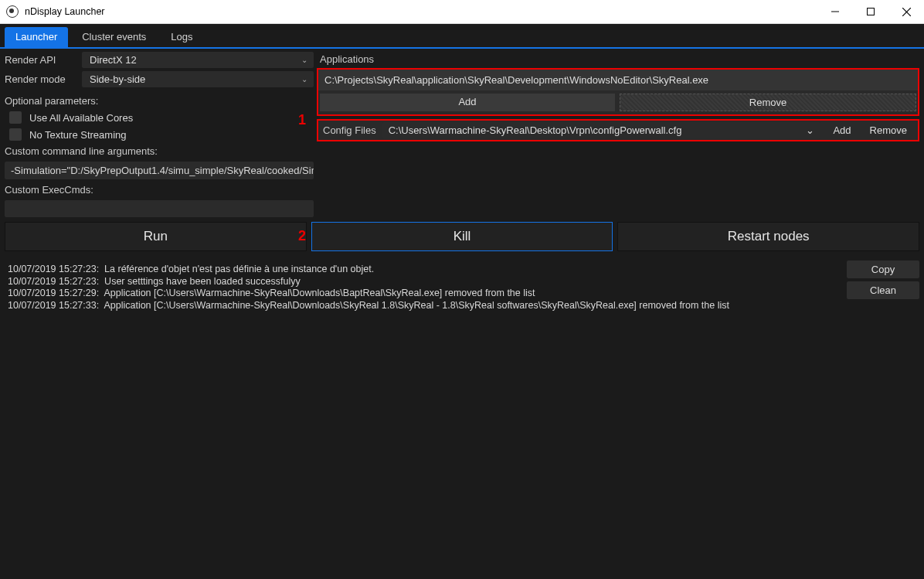  I want to click on kill-button: Kill, so click(462, 237).